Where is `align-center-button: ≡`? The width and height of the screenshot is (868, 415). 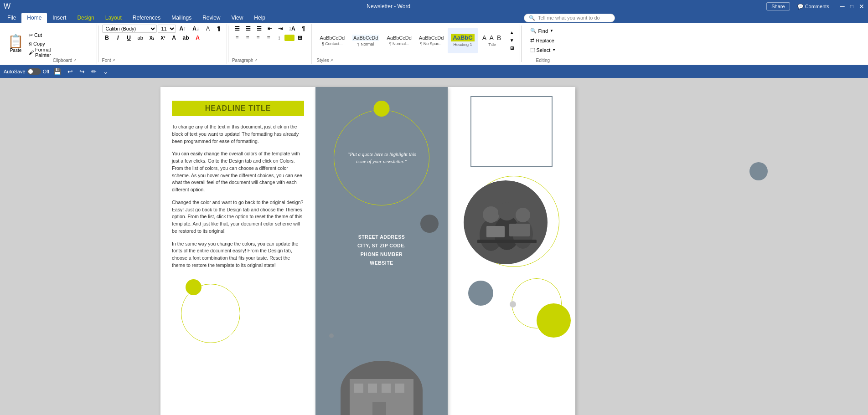
align-center-button: ≡ is located at coordinates (248, 38).